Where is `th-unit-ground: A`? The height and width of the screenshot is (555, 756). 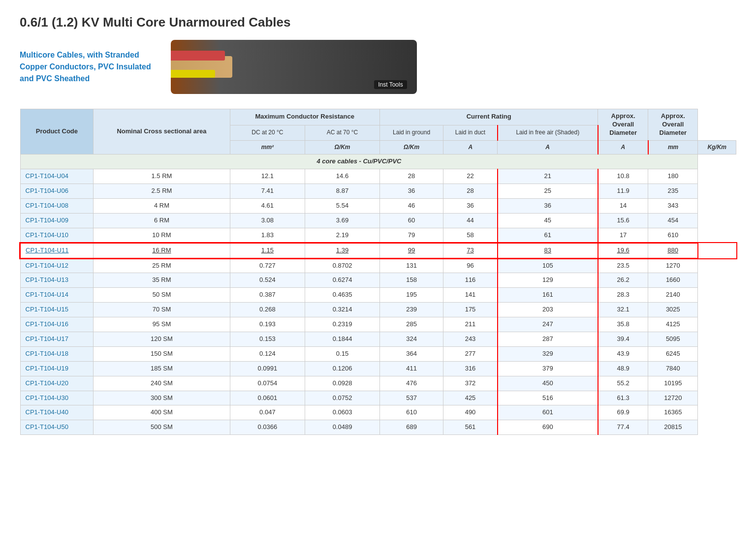 th-unit-ground: A is located at coordinates (471, 148).